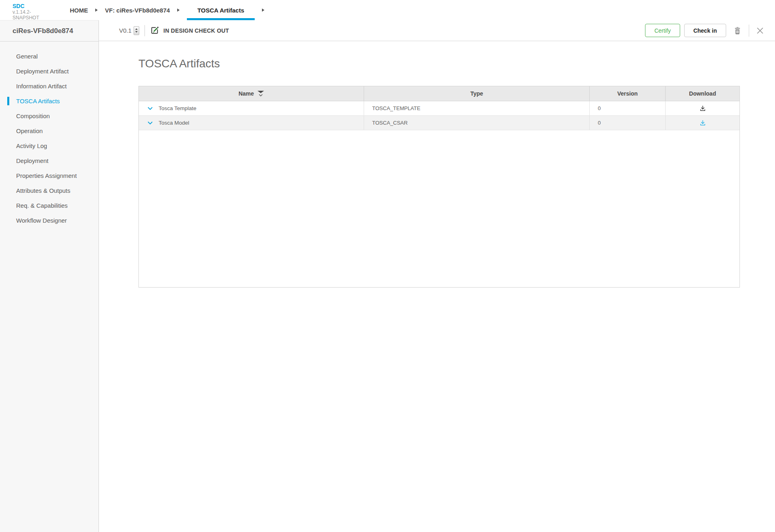 The image size is (775, 532). Describe the element at coordinates (190, 31) in the screenshot. I see `lifecycle-state: IN DESIGN CHECK OUT` at that location.